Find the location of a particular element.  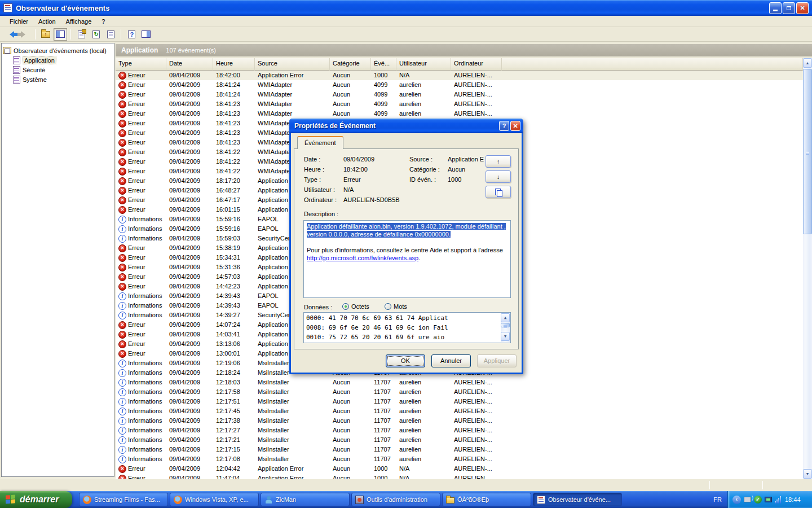

dialog-close-icon: ✕ is located at coordinates (515, 126).